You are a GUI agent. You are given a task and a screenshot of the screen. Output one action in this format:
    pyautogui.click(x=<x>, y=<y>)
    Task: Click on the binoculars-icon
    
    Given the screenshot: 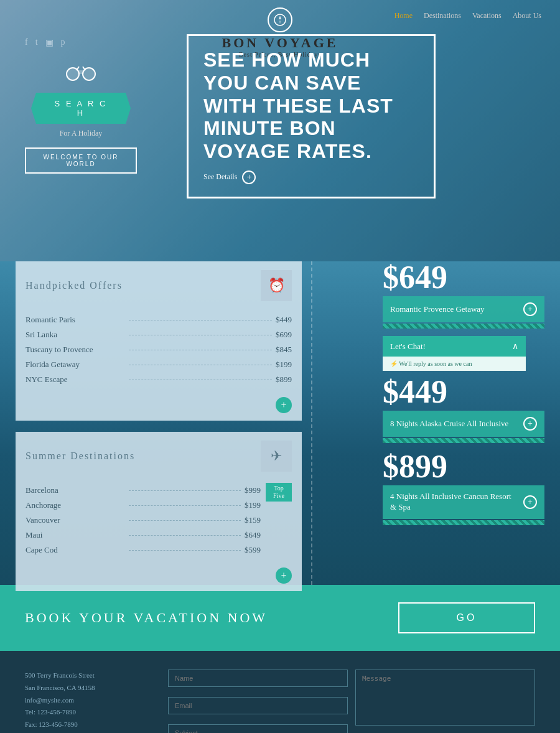 What is the action you would take?
    pyautogui.click(x=81, y=74)
    